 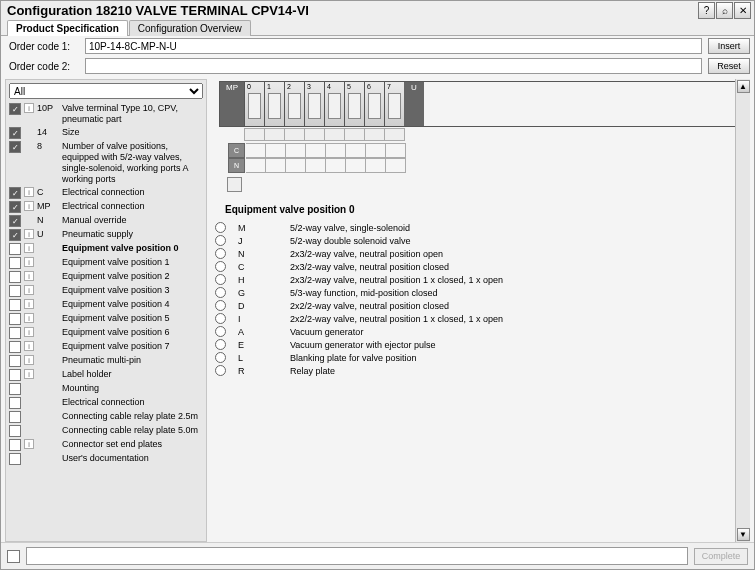 I want to click on slot-6: 6, so click(x=375, y=104).